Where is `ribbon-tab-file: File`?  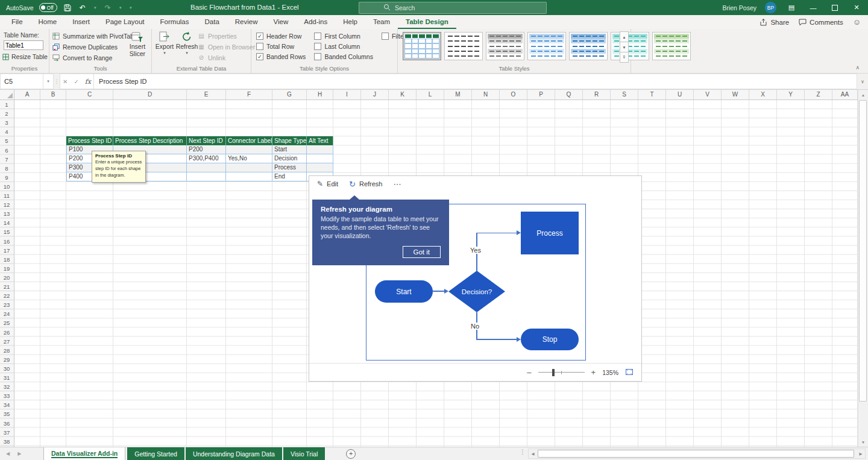
ribbon-tab-file: File is located at coordinates (17, 22).